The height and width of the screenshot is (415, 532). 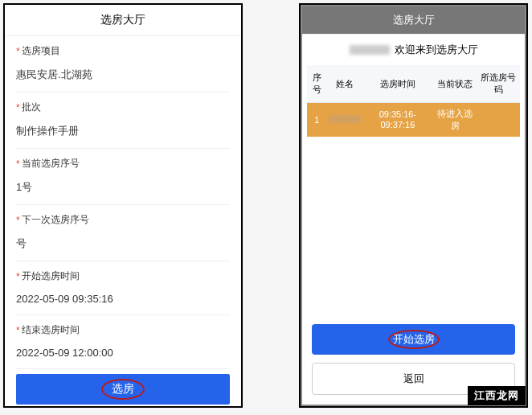 I want to click on selection-table: 序号 姓名 选房时间 当前状态 所选房号码 1 09:35:16-09:37:1…, so click(x=413, y=101).